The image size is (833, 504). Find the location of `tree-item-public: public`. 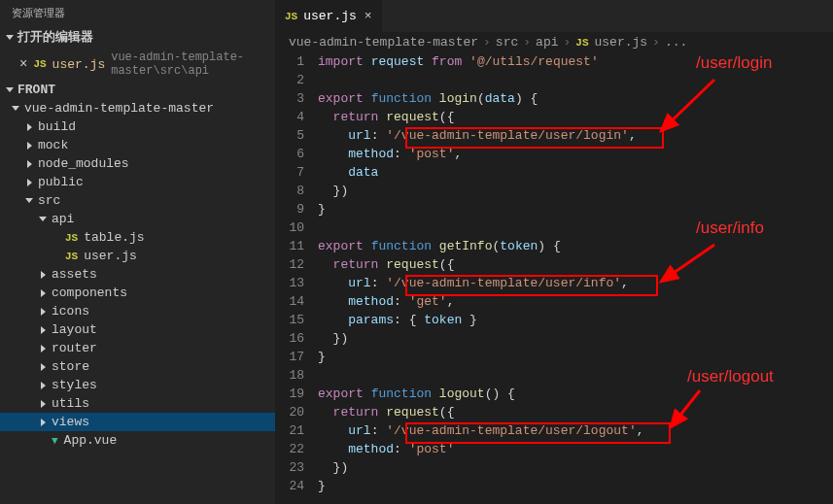

tree-item-public: public is located at coordinates (138, 183).